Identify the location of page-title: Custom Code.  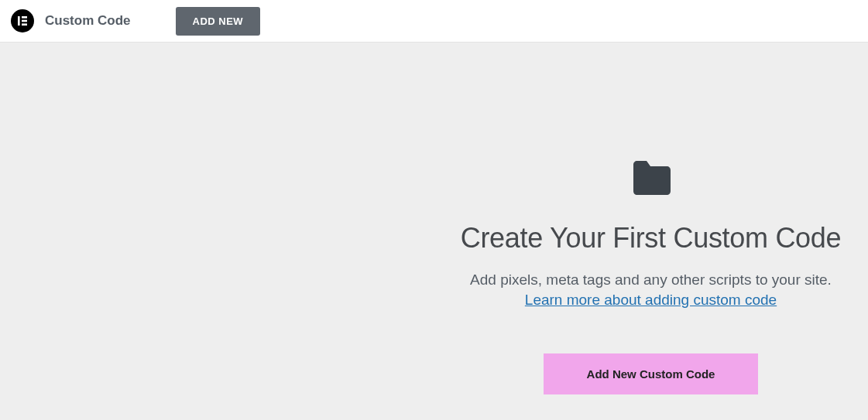
(88, 21).